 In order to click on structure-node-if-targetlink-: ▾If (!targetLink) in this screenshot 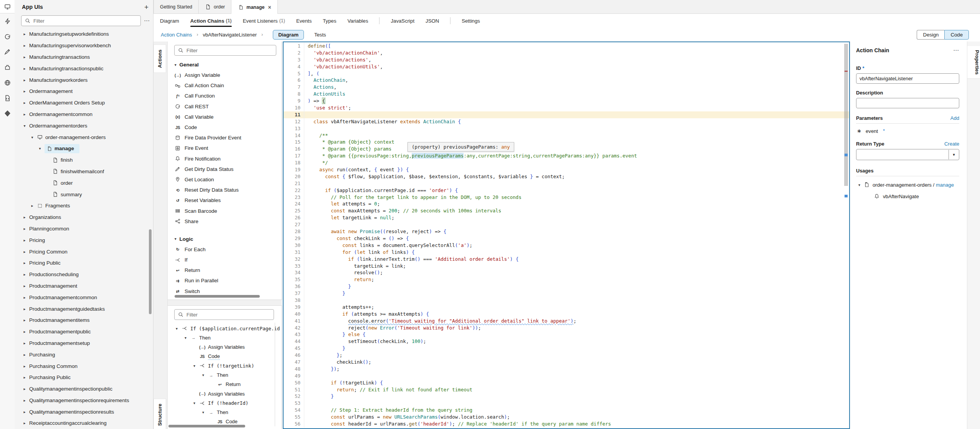, I will do `click(225, 366)`.